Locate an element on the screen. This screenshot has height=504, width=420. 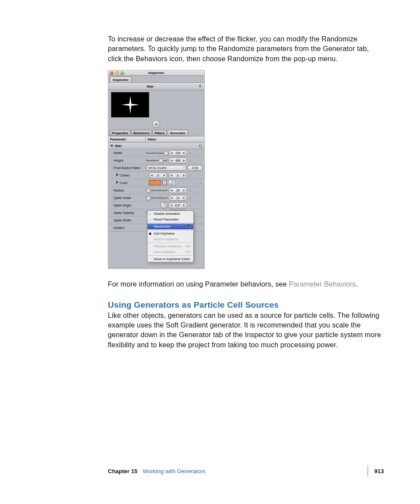
play-icon is located at coordinates (156, 124).